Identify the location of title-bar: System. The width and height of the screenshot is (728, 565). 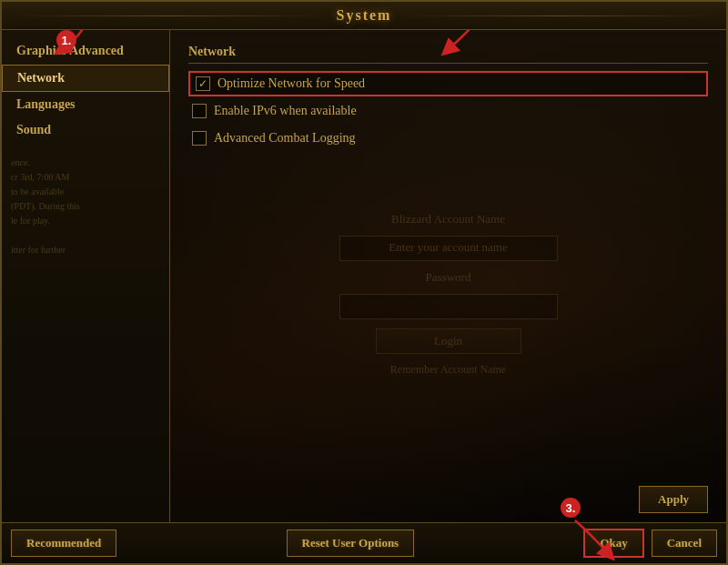
(364, 16).